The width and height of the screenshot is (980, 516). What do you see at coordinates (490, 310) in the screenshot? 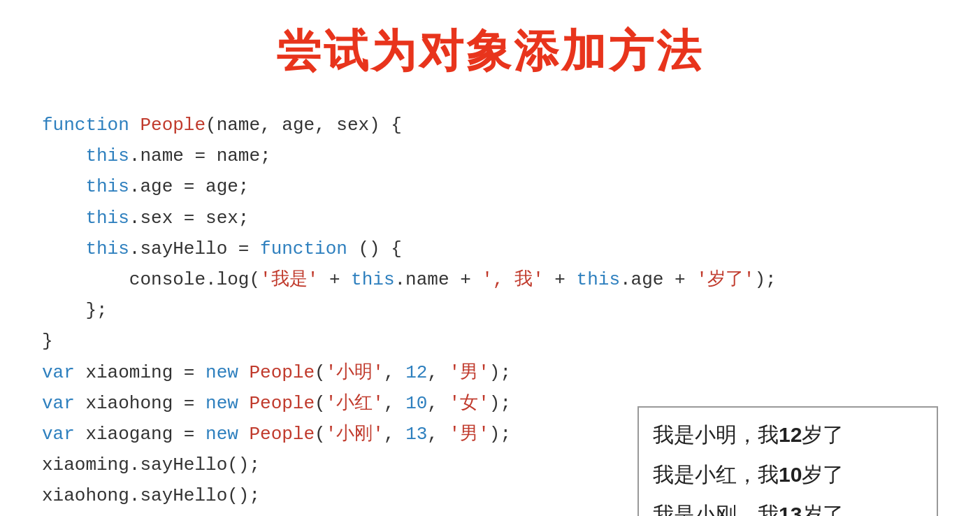
I see `code-line-7: };` at bounding box center [490, 310].